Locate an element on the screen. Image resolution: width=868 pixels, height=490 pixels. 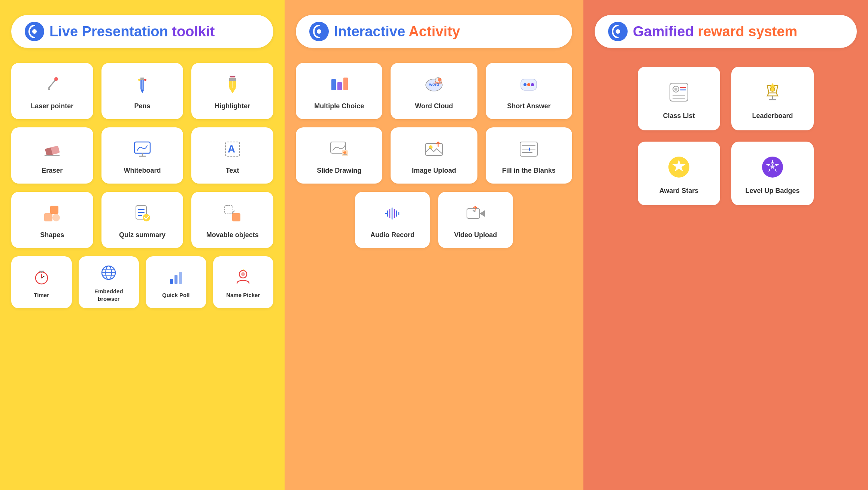
word-cloud-card: word cloud Word Cloud is located at coordinates (434, 91).